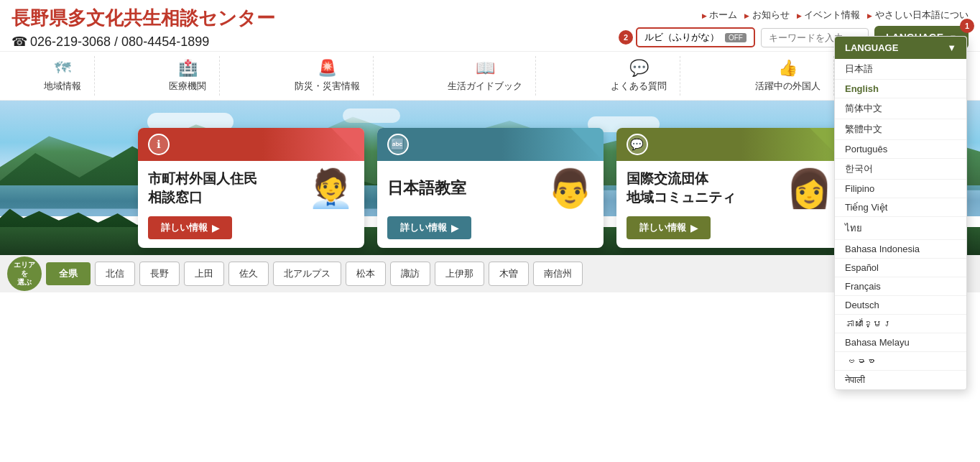  I want to click on region-btn-nagano: 長野, so click(160, 274).